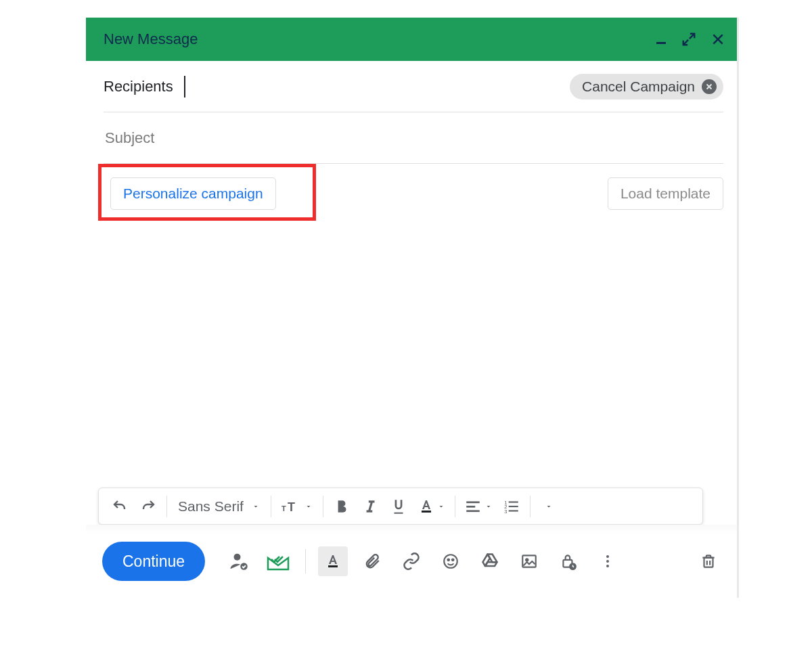  I want to click on svg-text: 3, so click(505, 511).